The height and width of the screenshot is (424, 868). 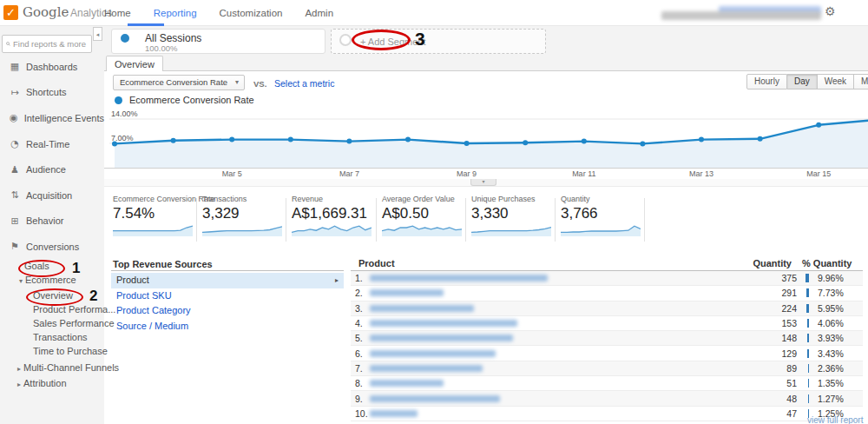 What do you see at coordinates (767, 82) in the screenshot?
I see `granularity-hourly-button: Hourly` at bounding box center [767, 82].